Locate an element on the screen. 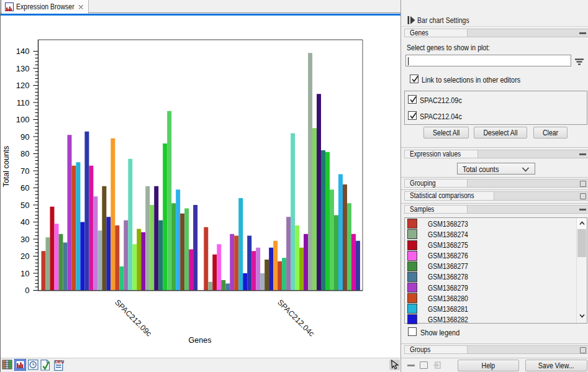  svg-text: 10 is located at coordinates (25, 273).